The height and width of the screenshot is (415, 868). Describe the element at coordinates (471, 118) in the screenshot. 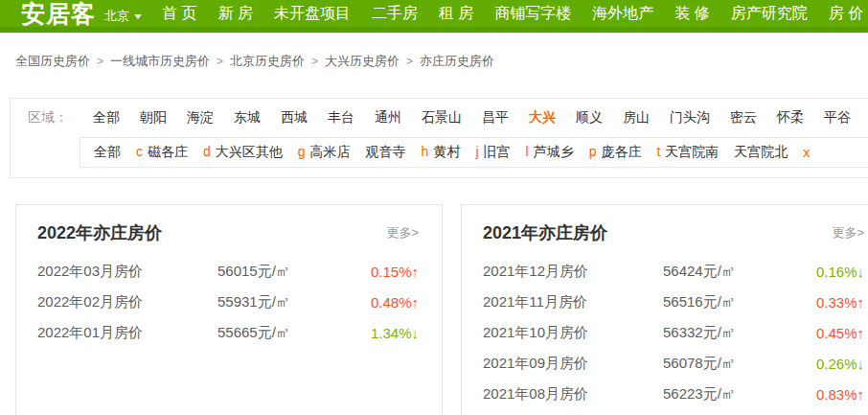

I see `region-list: 全部朝阳海淀东城西城丰台通州石景山昌平大兴顺义房山门头沟密云怀柔平谷` at that location.